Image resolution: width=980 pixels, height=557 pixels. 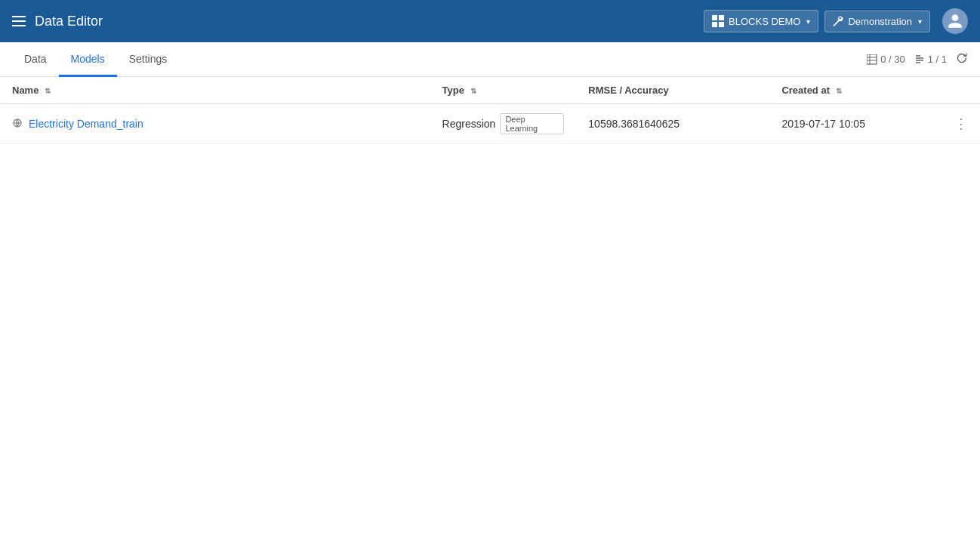 What do you see at coordinates (961, 124) in the screenshot?
I see `more-options-icon: ⋮` at bounding box center [961, 124].